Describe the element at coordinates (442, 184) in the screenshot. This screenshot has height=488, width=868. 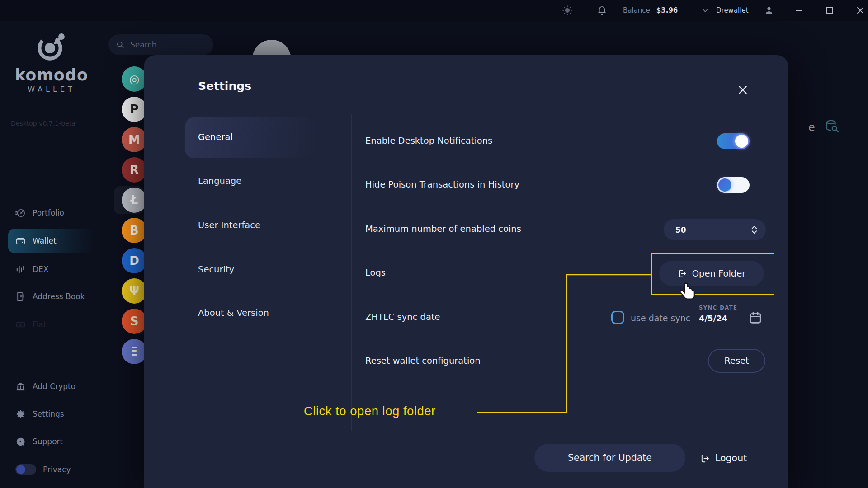
I see `setting-label-hide-poison: Hide Poison Transactions in History` at that location.